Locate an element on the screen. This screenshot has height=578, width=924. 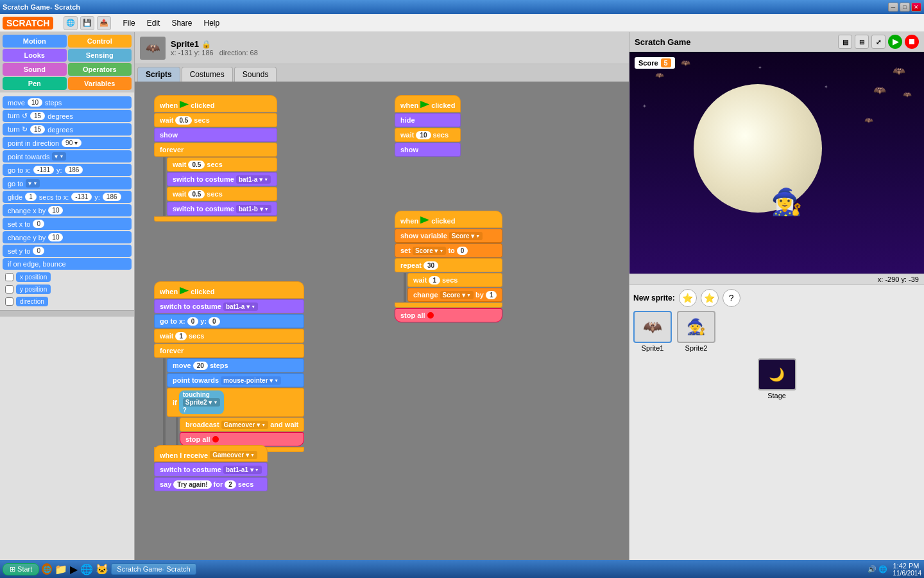
taskbar-scratch-icon: 🐱 is located at coordinates (102, 569).